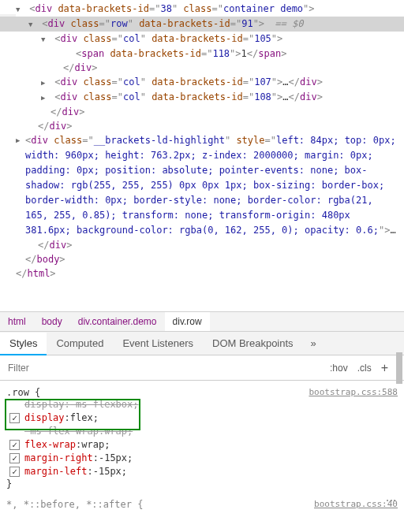 Image resolution: width=404 pixels, height=532 pixels. What do you see at coordinates (202, 392) in the screenshot?
I see `rule-header: .row { bootstrap.css:588` at bounding box center [202, 392].